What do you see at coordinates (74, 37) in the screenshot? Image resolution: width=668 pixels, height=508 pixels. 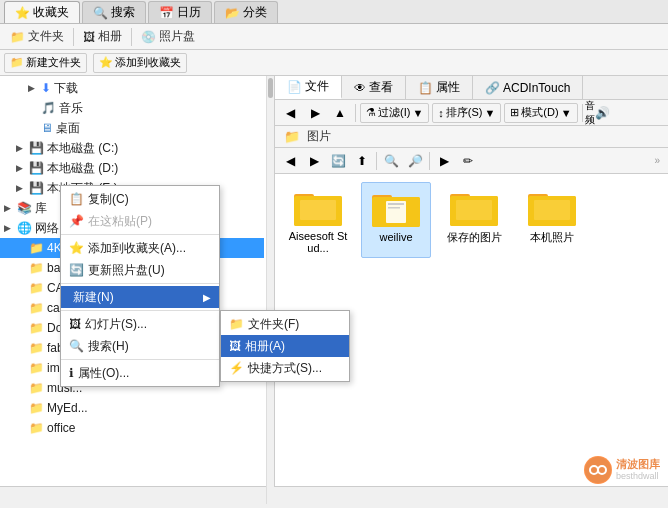 I see `divider1` at bounding box center [74, 37].